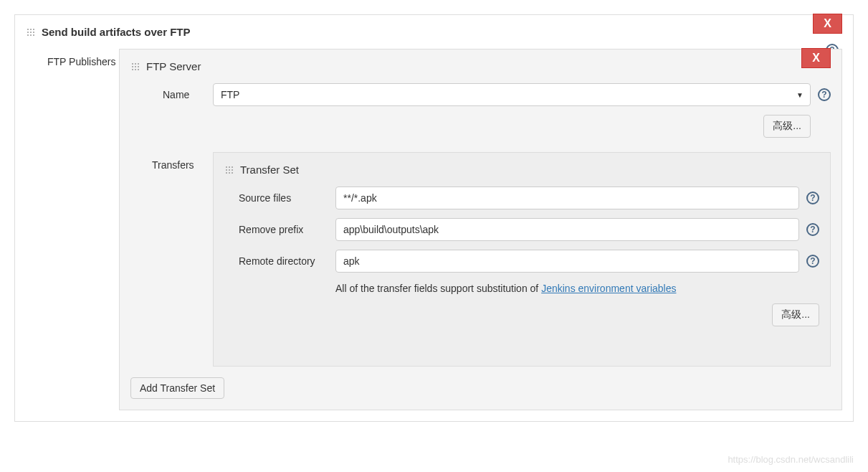 The height and width of the screenshot is (472, 868). I want to click on name-label: Name, so click(172, 95).